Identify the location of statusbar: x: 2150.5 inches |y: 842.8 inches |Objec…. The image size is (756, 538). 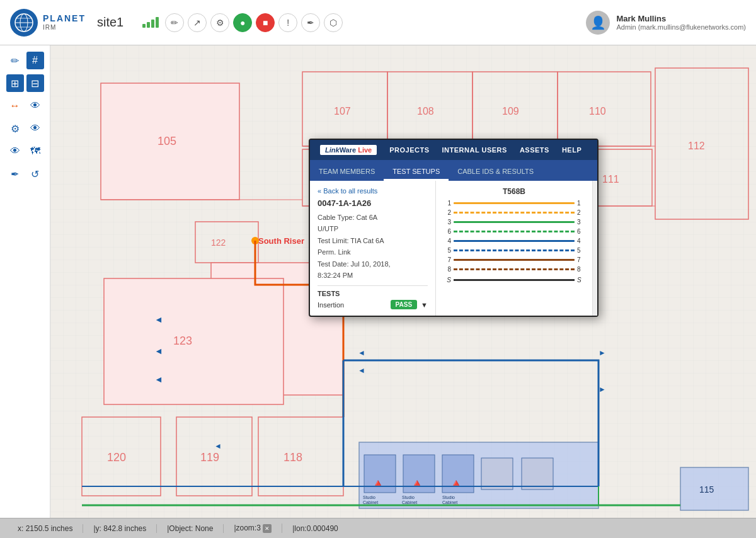
(378, 528).